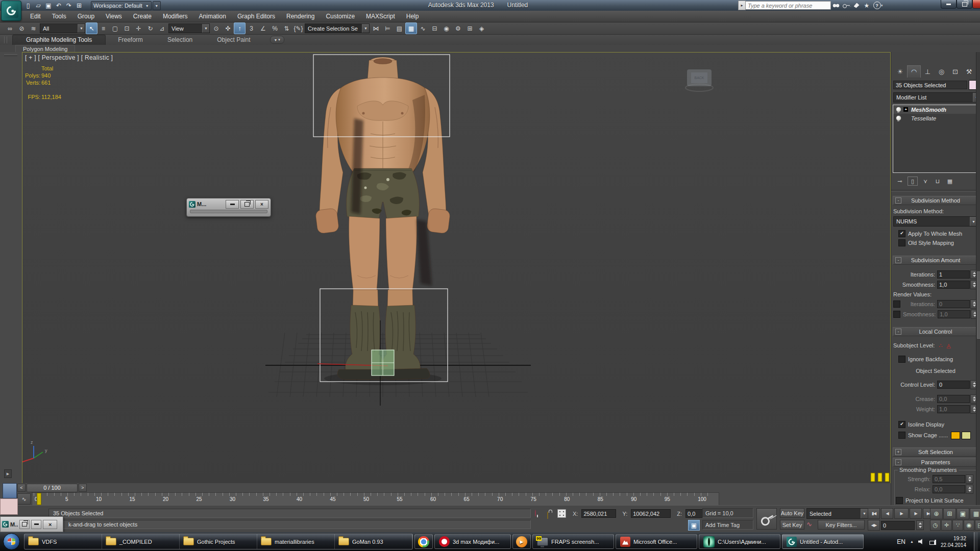 This screenshot has width=980, height=551. I want to click on workspace-extra-dropdown: ▼, so click(157, 6).